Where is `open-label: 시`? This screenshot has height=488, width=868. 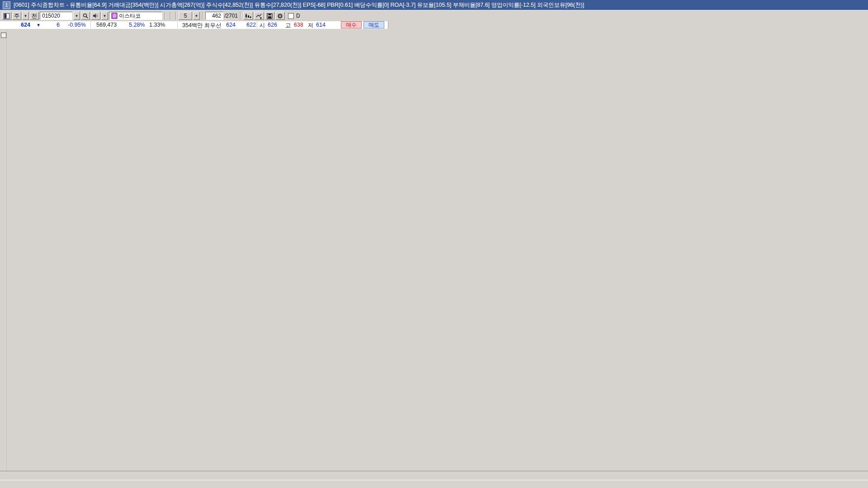
open-label: 시 is located at coordinates (262, 25).